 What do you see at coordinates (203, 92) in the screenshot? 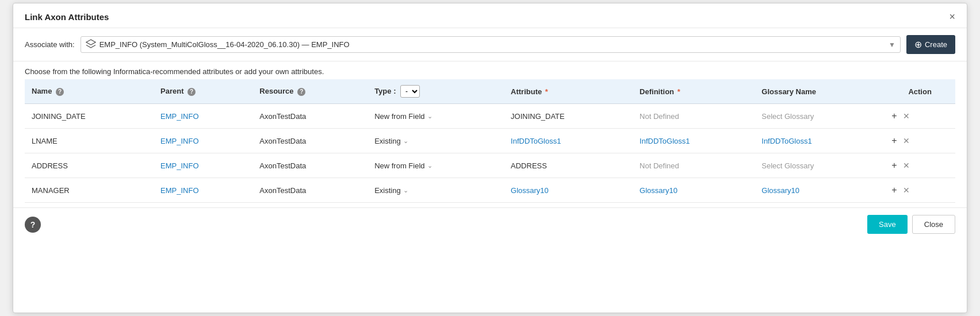
I see `th-parent: Parent ?` at bounding box center [203, 92].